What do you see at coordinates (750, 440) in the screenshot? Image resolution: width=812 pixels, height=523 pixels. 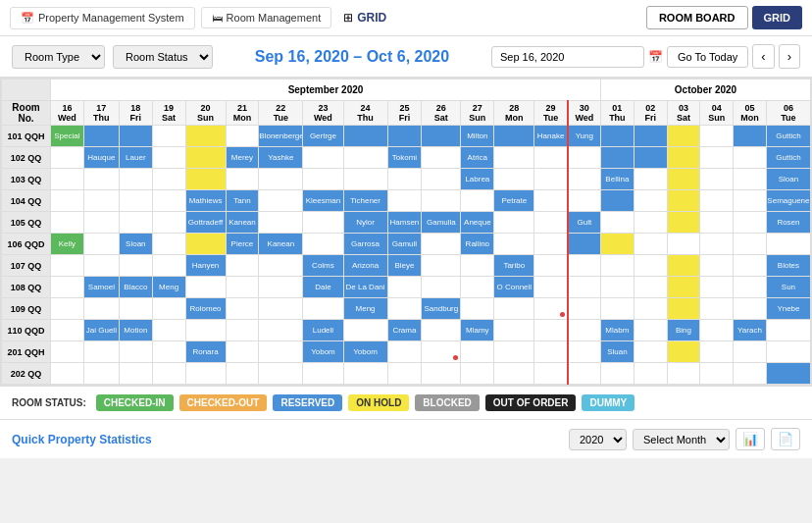 I see `export-button: 📊` at bounding box center [750, 440].